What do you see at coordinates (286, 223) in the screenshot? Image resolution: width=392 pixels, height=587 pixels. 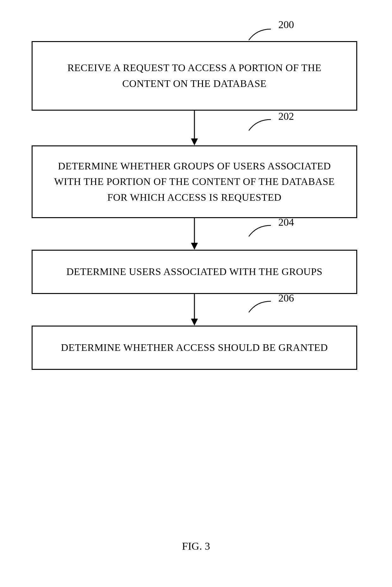 I see `label-text: 204` at bounding box center [286, 223].